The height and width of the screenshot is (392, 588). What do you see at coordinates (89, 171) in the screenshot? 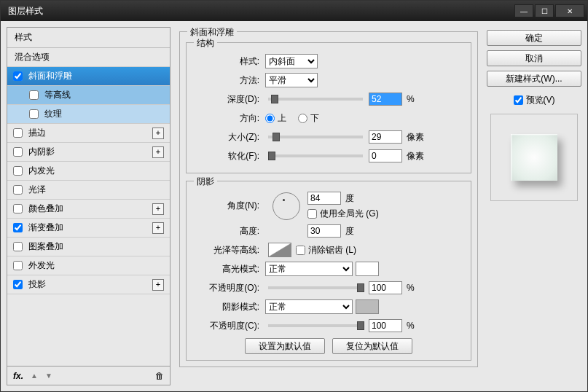
I see `effect-inner-glow: 内发光` at bounding box center [89, 171].